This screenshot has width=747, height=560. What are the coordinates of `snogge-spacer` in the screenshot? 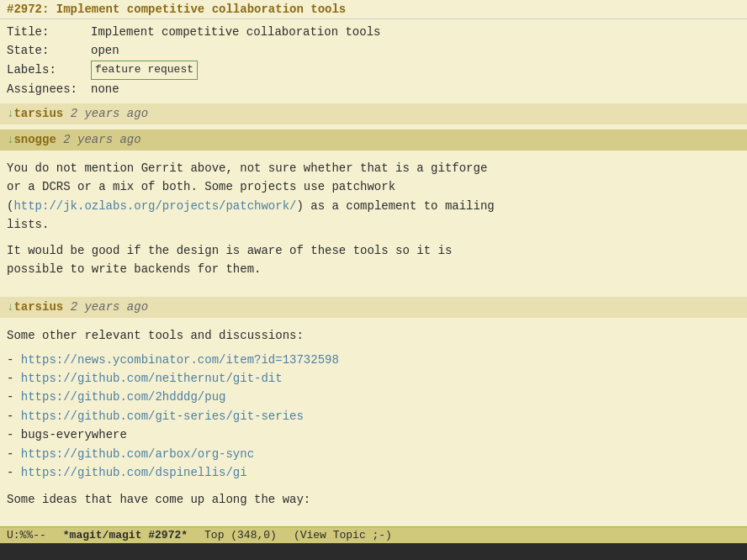 It's located at (374, 238).